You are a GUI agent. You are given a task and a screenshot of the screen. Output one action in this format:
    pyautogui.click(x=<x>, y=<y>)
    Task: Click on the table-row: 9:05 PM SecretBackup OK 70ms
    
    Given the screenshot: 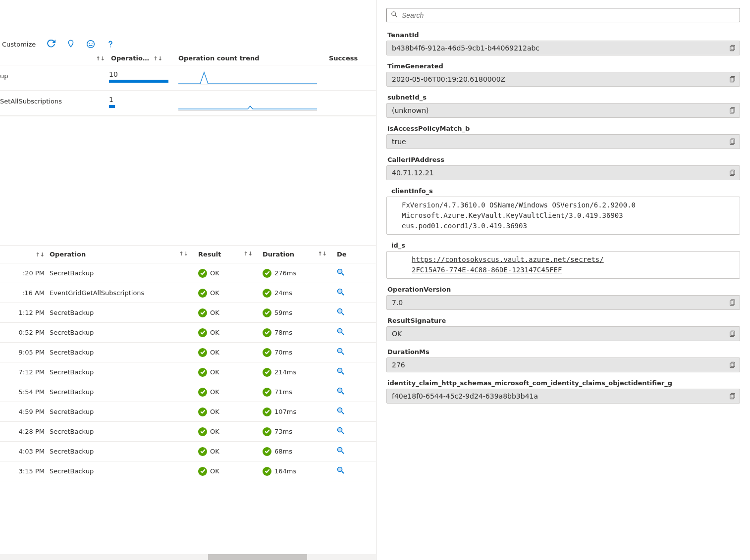 What is the action you would take?
    pyautogui.click(x=188, y=353)
    